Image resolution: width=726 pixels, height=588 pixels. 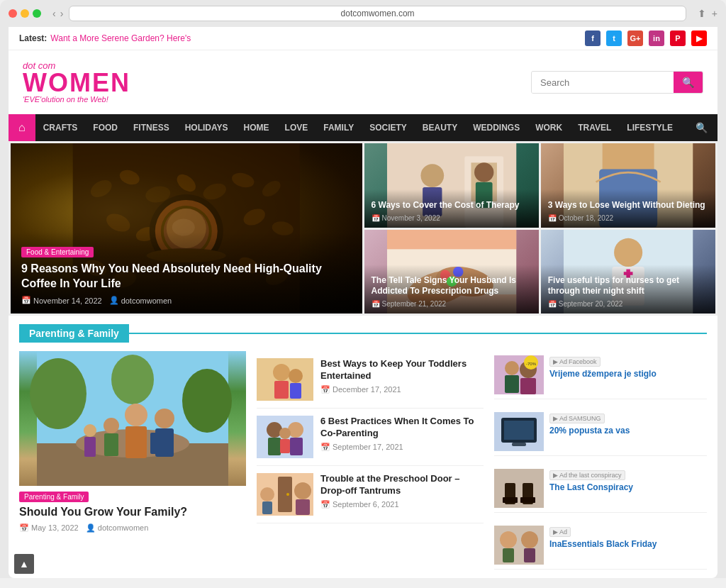 What do you see at coordinates (370, 495) in the screenshot?
I see `article-item-3: Trouble at the Preschool Door – Drop-off…` at bounding box center [370, 495].